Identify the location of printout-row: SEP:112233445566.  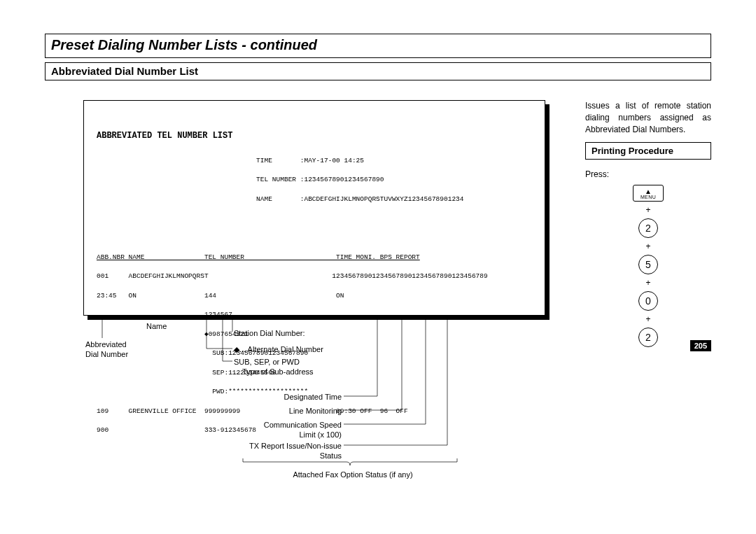
(186, 372).